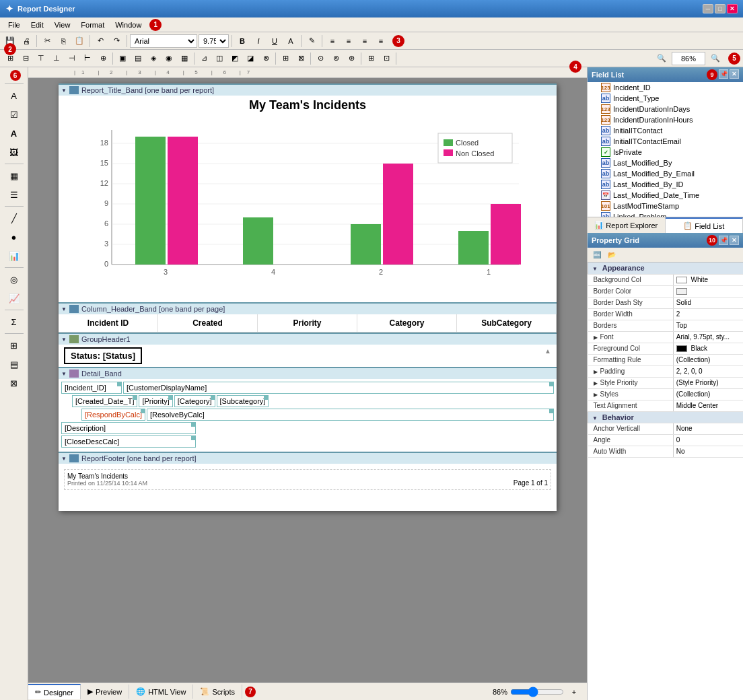  Describe the element at coordinates (235, 59) in the screenshot. I see `report-tool-15: ◩` at that location.